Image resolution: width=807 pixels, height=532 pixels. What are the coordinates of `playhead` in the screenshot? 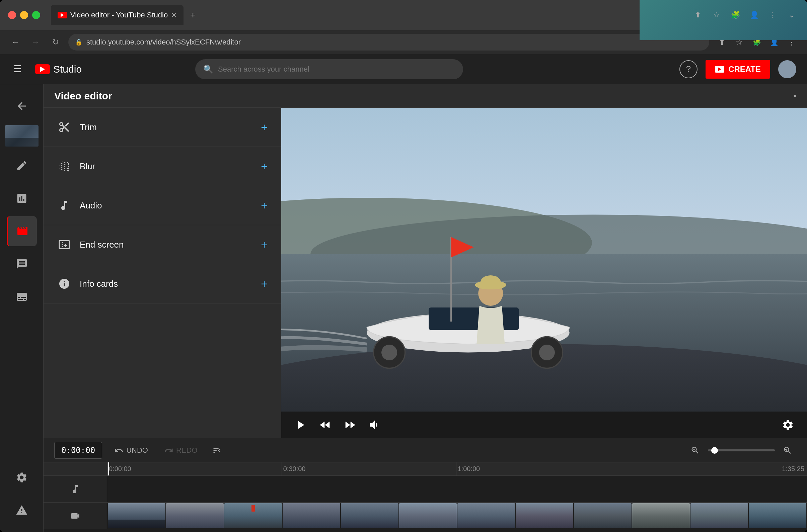 It's located at (109, 469).